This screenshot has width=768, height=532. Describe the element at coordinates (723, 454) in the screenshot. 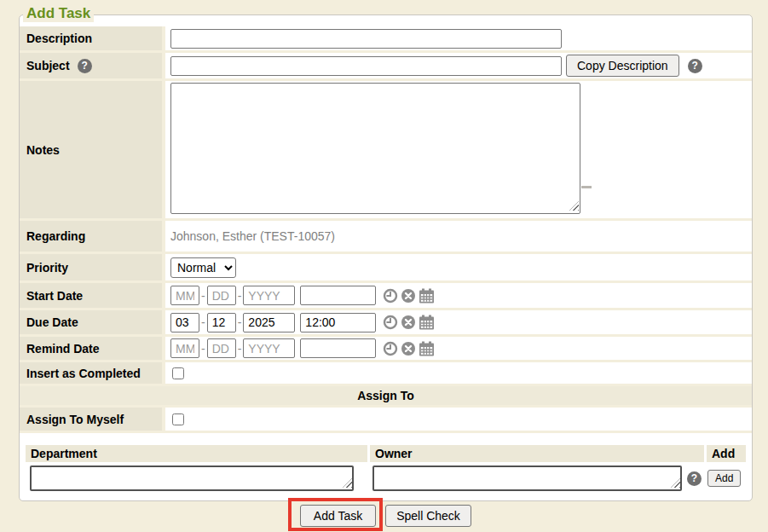

I see `add-column-header: Add` at that location.